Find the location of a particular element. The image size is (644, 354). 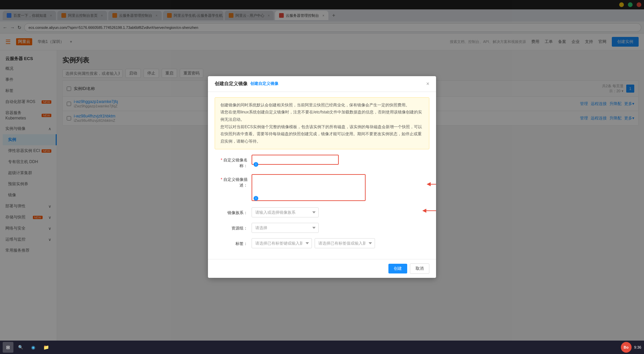

arrow-optional is located at coordinates (431, 184).